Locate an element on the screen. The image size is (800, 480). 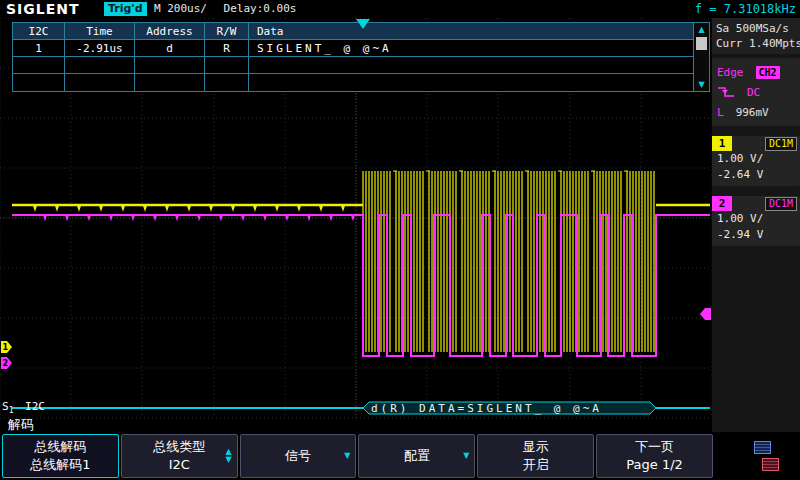
bus-type-label: I2C is located at coordinates (35, 406).